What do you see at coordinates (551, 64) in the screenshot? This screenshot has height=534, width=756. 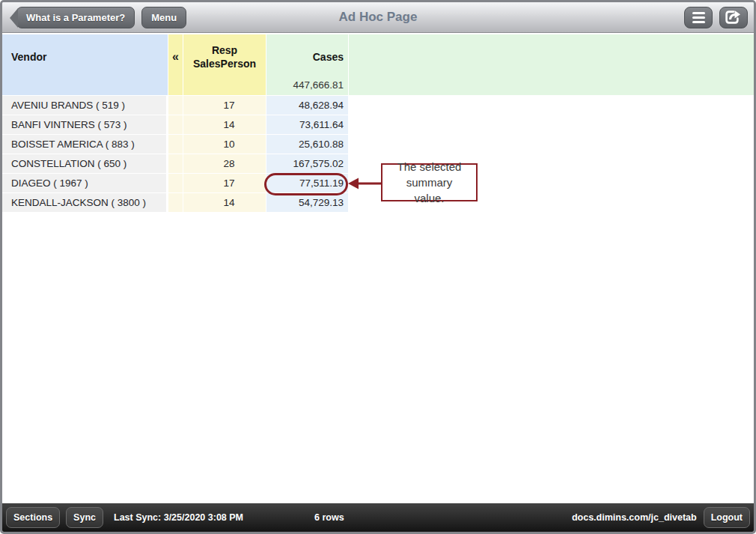 I see `header-filler` at bounding box center [551, 64].